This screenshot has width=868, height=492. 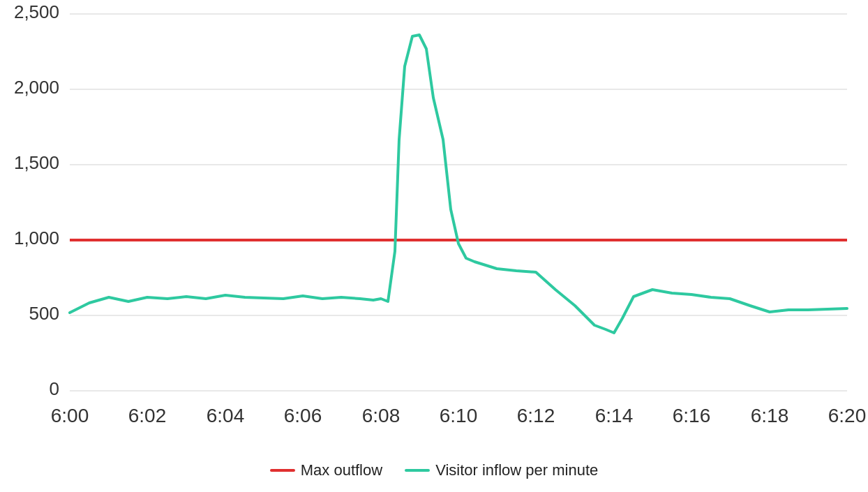 I want to click on legend-item-max-outflow: Max outflow, so click(x=327, y=470).